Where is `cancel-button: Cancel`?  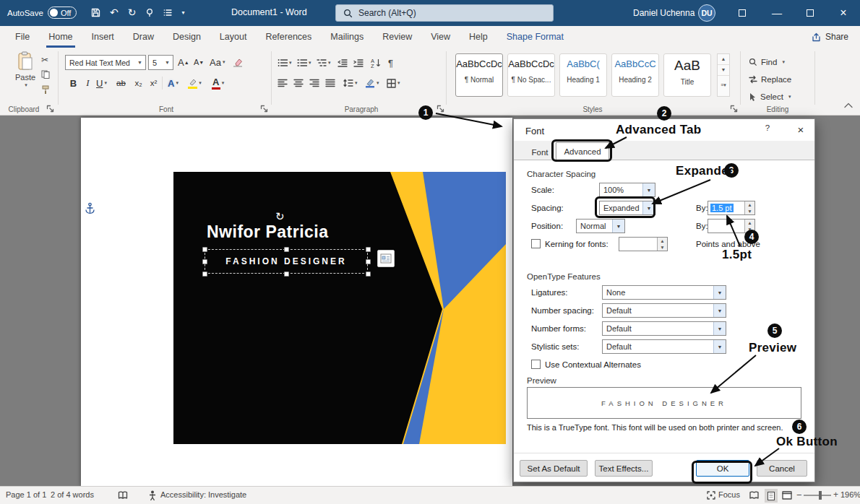 cancel-button: Cancel is located at coordinates (782, 468).